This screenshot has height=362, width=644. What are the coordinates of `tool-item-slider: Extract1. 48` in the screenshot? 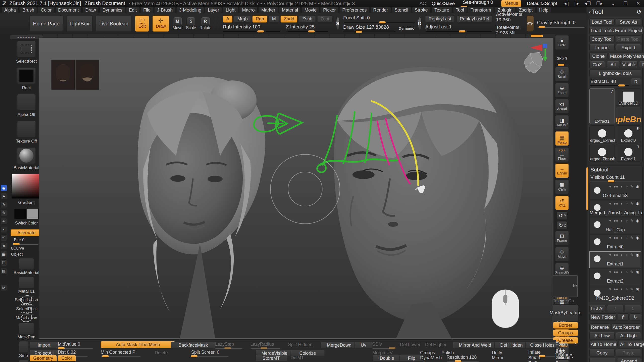 It's located at (610, 82).